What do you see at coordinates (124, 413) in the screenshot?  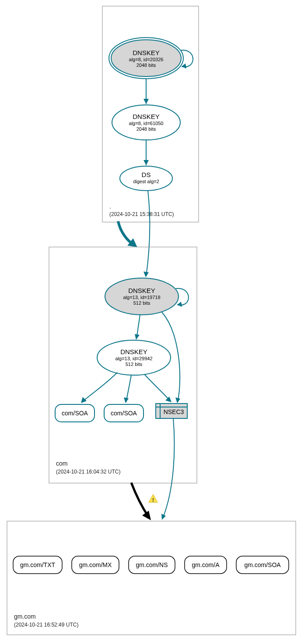 I see `node-com-soa-2: com/SOA` at bounding box center [124, 413].